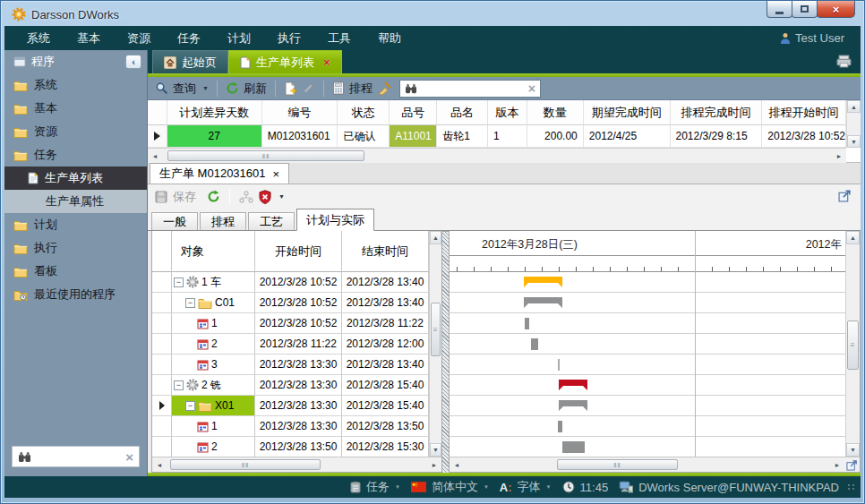 This screenshot has width=865, height=504. What do you see at coordinates (435, 344) in the screenshot?
I see `tree-vertical-scrollbar: ▲ ≡ ▼` at bounding box center [435, 344].